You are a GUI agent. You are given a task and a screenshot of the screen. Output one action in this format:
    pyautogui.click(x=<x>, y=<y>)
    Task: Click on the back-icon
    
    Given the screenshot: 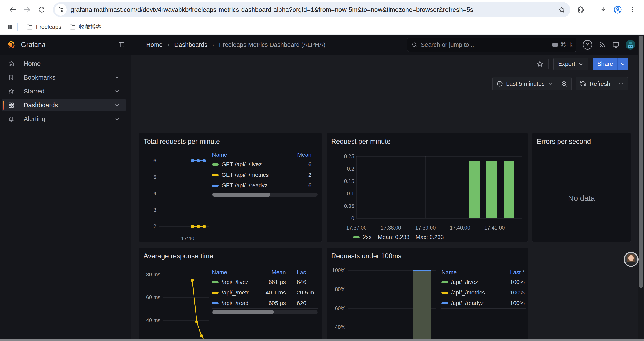 What is the action you would take?
    pyautogui.click(x=12, y=10)
    